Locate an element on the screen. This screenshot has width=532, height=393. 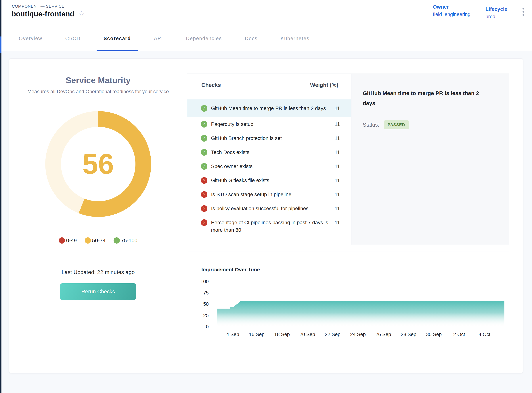
tab-label: Kubernetes is located at coordinates (295, 39).